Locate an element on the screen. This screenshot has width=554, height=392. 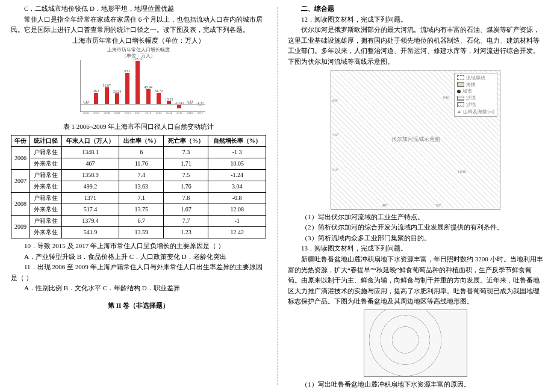
th-death: 死亡率（%） is located at coordinates (186, 141).